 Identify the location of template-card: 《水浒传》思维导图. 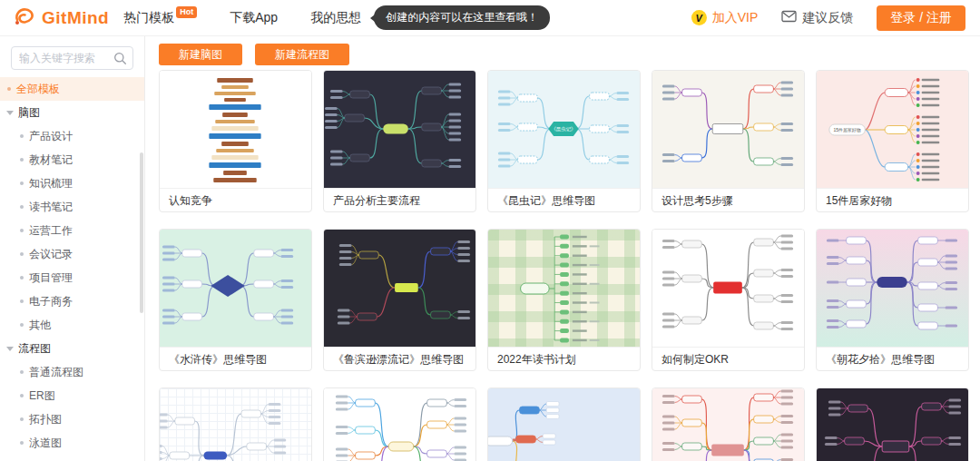
(236, 299).